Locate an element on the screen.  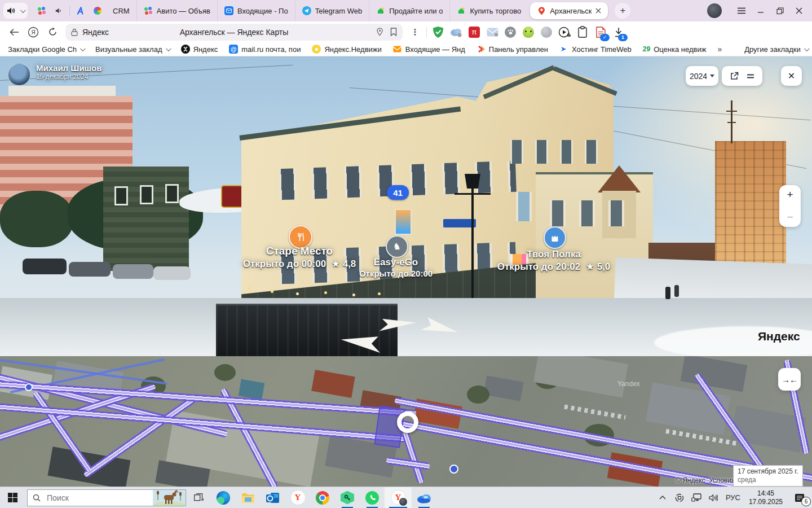
extension-cloud is located at coordinates (456, 32).